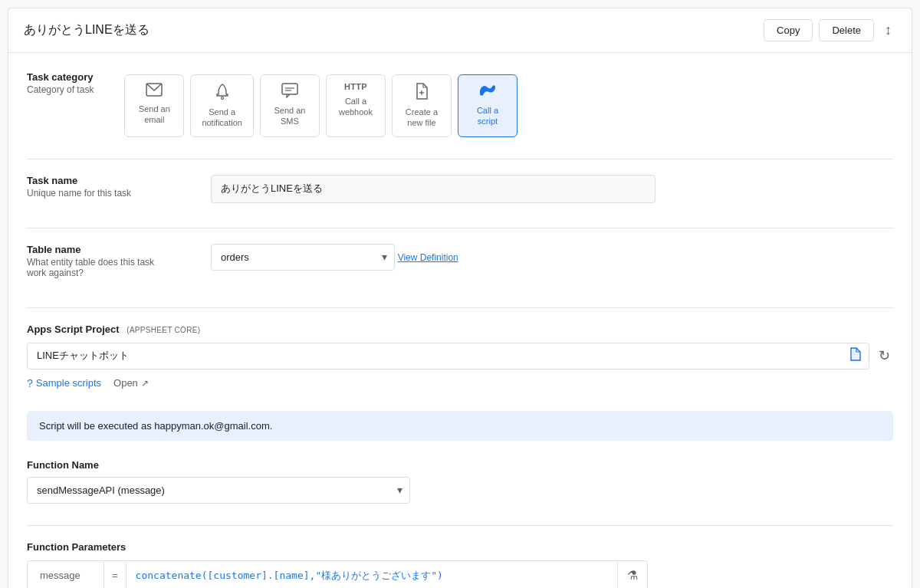  Describe the element at coordinates (290, 106) in the screenshot. I see `category-card-sms: Send anSMS` at that location.